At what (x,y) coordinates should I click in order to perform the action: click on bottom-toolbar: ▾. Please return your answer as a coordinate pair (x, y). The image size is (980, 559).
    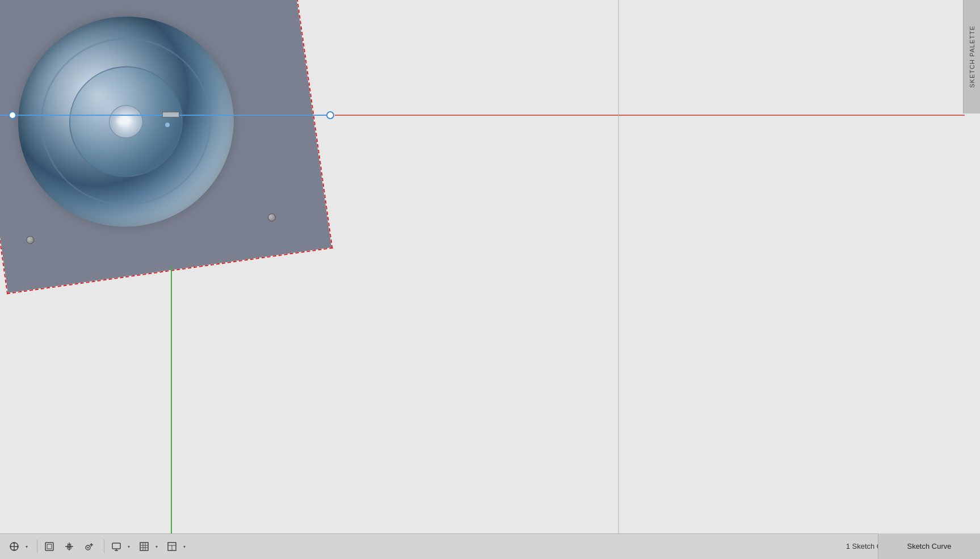
    Looking at the image, I should click on (490, 546).